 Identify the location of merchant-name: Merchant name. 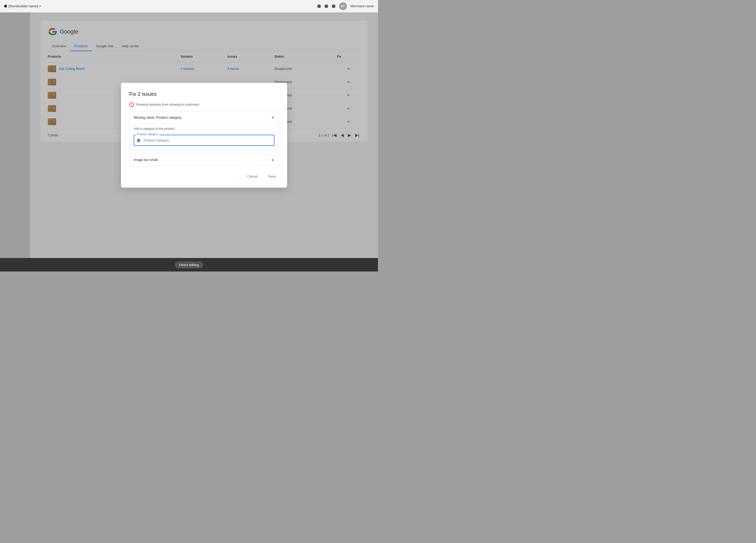
(362, 6).